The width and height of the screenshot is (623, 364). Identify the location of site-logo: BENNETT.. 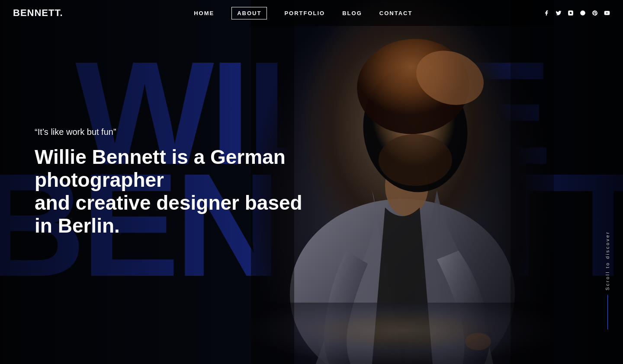
(38, 13).